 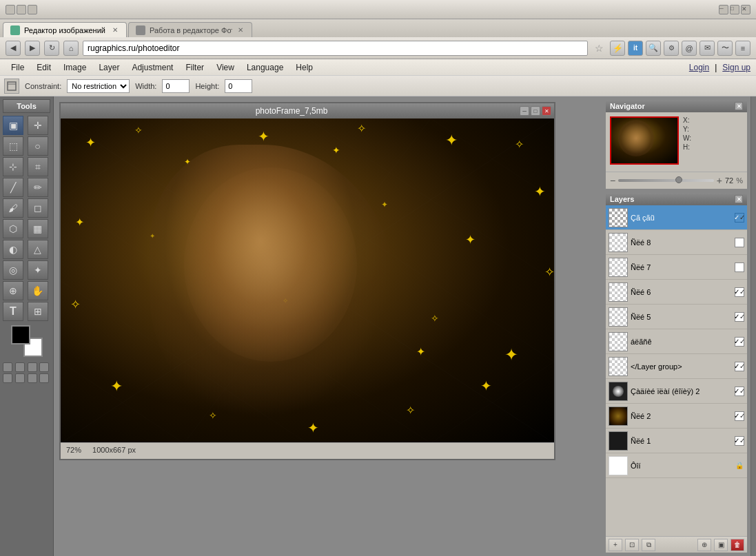 What do you see at coordinates (613, 181) in the screenshot?
I see `nav-zoom-minus: −` at bounding box center [613, 181].